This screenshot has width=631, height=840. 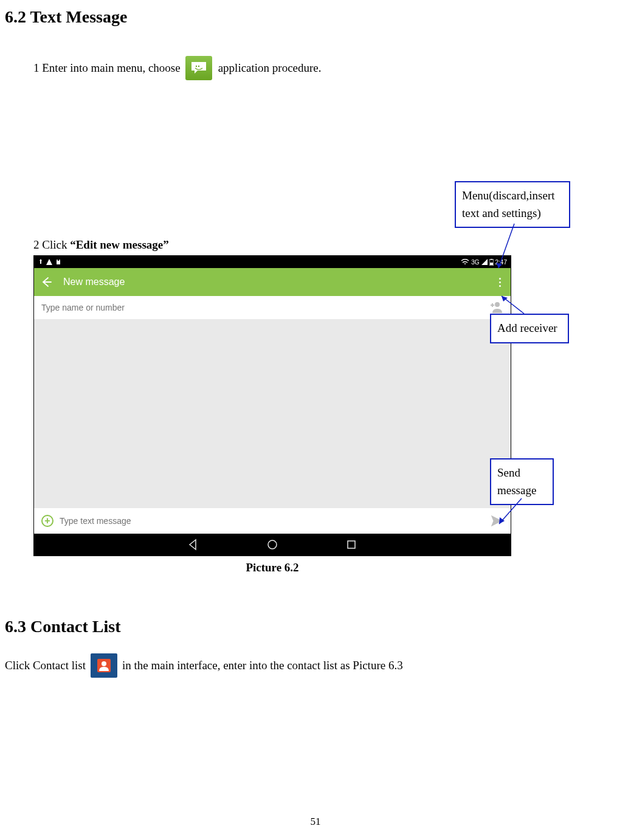 What do you see at coordinates (318, 17) in the screenshot?
I see `section-title-6-2: 6.2 Text Message` at bounding box center [318, 17].